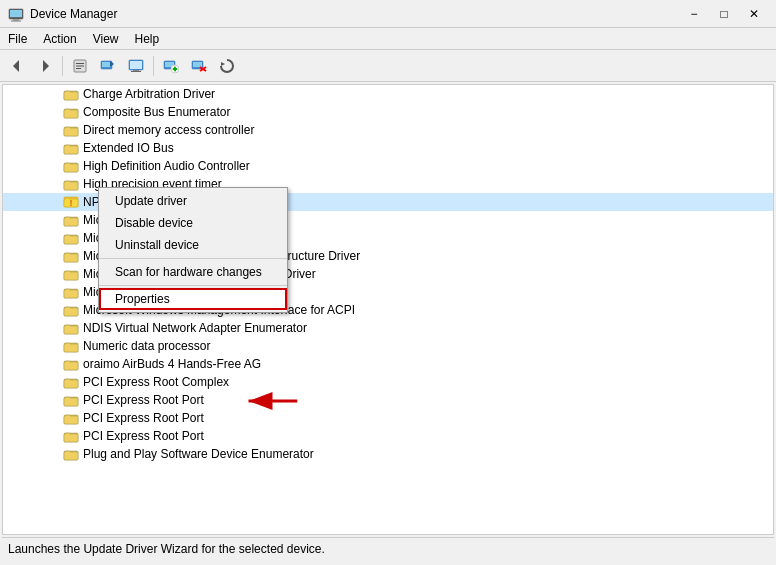  What do you see at coordinates (227, 66) in the screenshot?
I see `scan-button` at bounding box center [227, 66].